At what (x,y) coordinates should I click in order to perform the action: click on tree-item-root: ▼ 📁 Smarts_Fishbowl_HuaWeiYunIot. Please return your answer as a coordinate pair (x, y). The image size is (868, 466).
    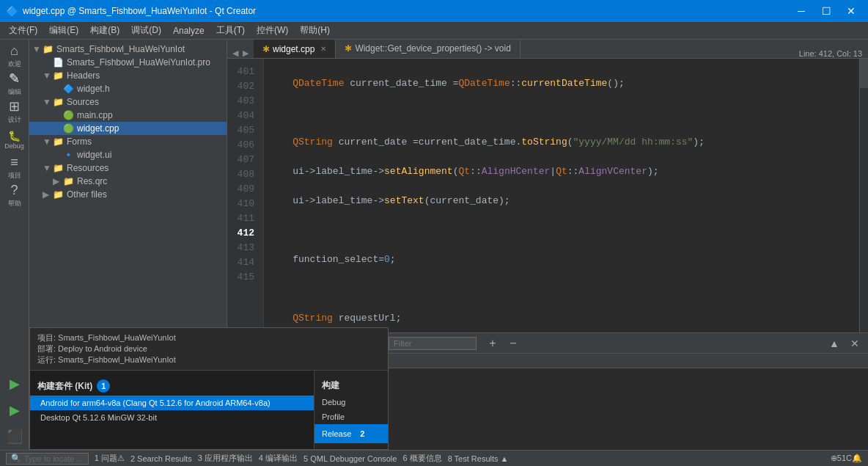
    Looking at the image, I should click on (128, 49).